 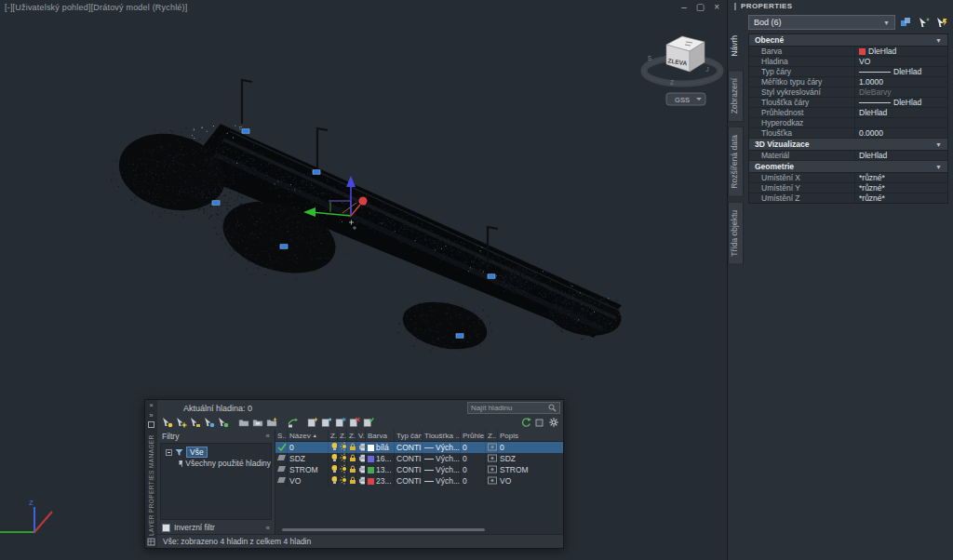 I want to click on layer-row: STROM13...CONTIN...Vých...0STROM, so click(x=419, y=470).